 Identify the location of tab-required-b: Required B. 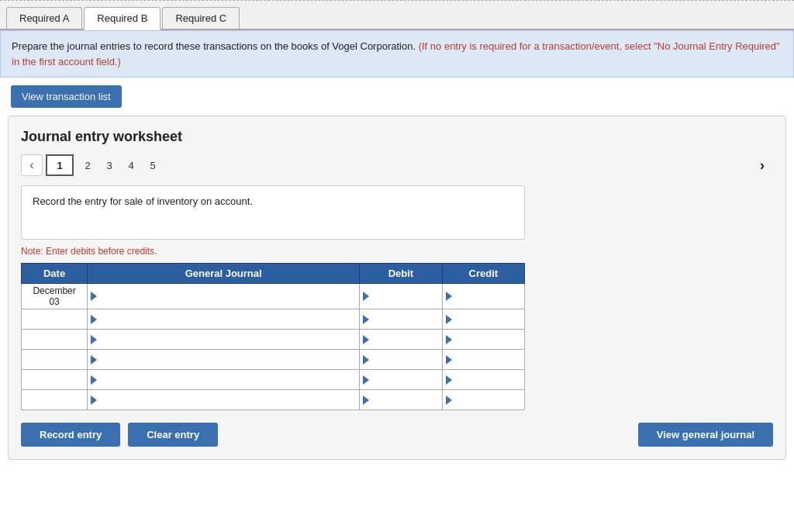
(123, 19).